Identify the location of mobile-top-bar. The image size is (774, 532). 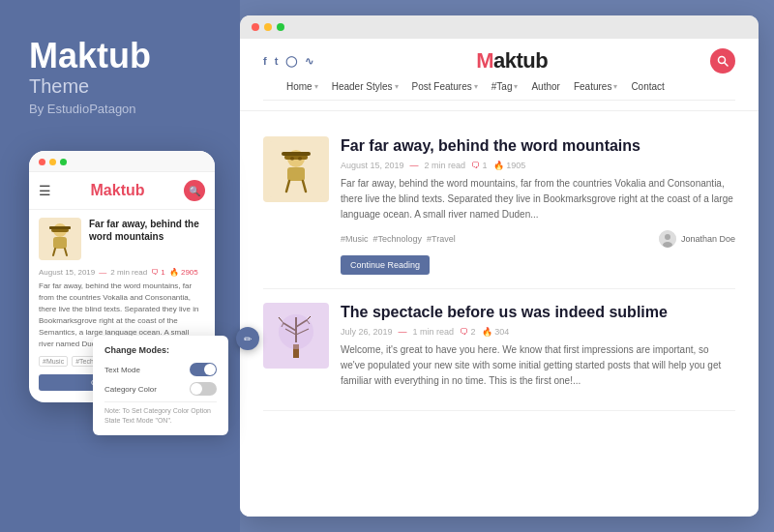
(122, 162).